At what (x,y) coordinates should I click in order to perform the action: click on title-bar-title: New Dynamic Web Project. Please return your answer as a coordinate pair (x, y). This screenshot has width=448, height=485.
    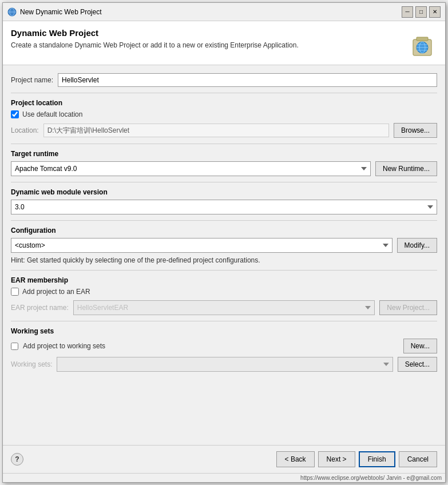
    Looking at the image, I should click on (61, 12).